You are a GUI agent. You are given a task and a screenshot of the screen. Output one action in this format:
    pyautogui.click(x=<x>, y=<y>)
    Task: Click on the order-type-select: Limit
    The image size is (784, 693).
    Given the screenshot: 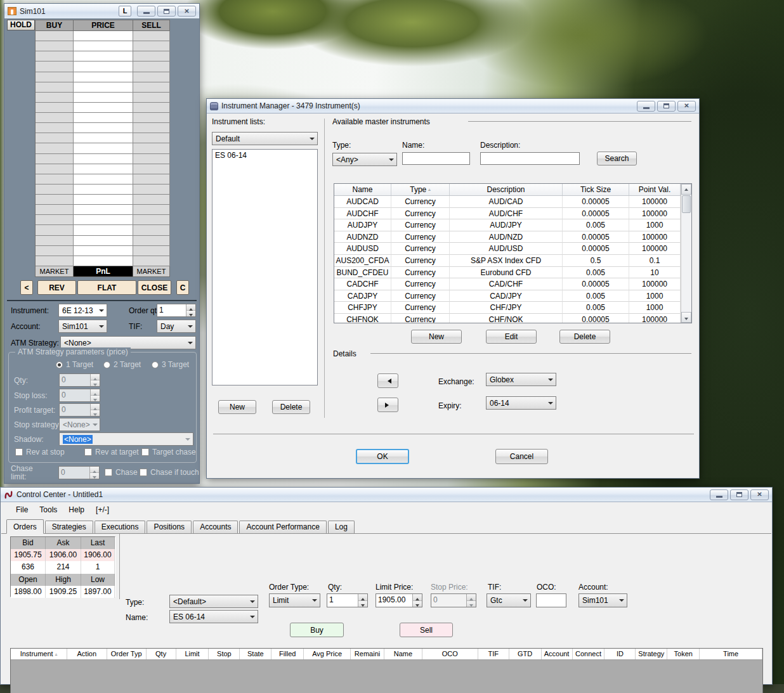 What is the action you would take?
    pyautogui.click(x=294, y=600)
    